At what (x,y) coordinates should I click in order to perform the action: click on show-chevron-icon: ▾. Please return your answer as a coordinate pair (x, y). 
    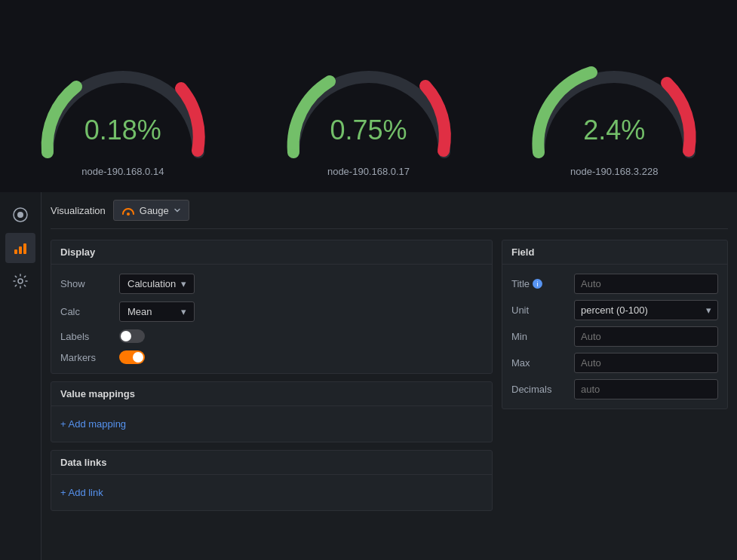
    Looking at the image, I should click on (184, 283).